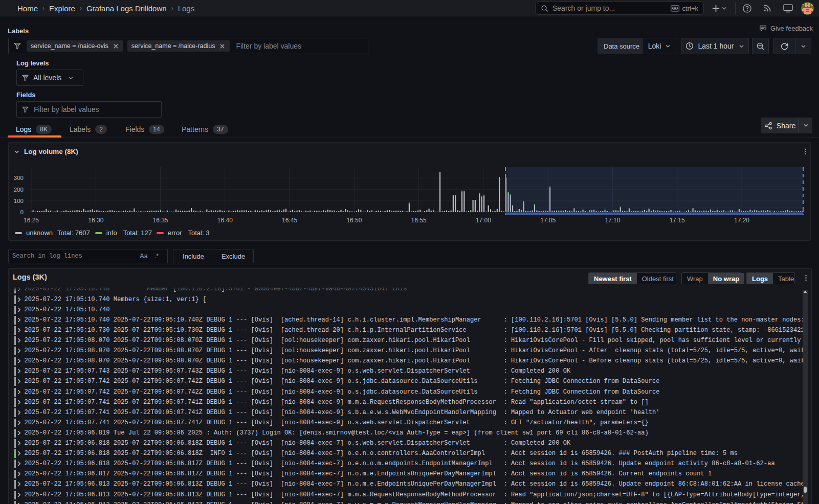 The height and width of the screenshot is (504, 819). I want to click on svg-text: 17:10, so click(612, 220).